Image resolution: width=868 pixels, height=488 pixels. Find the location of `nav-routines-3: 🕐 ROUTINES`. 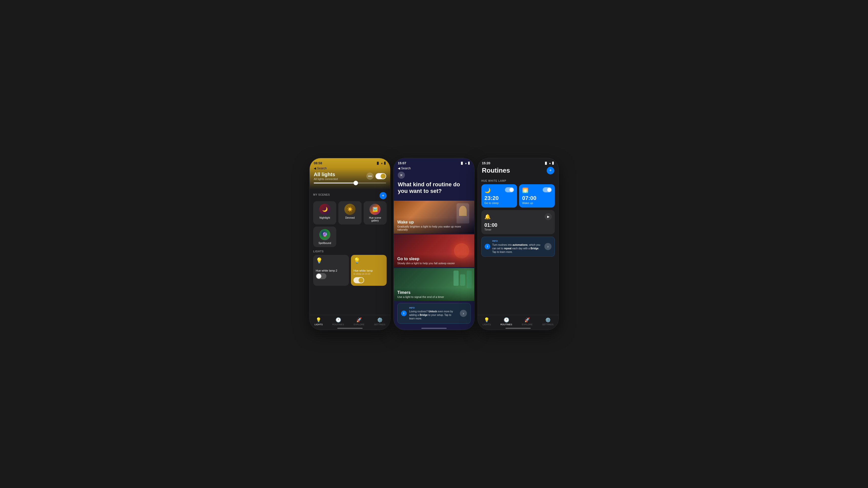

nav-routines-3: 🕐 ROUTINES is located at coordinates (506, 321).